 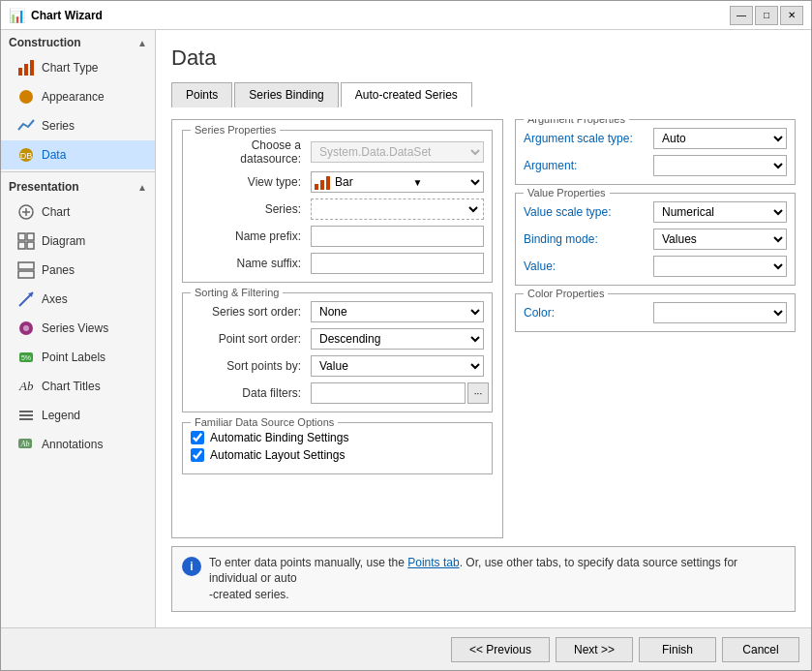 I want to click on name-suffix-row: Name suffix:, so click(x=337, y=263).